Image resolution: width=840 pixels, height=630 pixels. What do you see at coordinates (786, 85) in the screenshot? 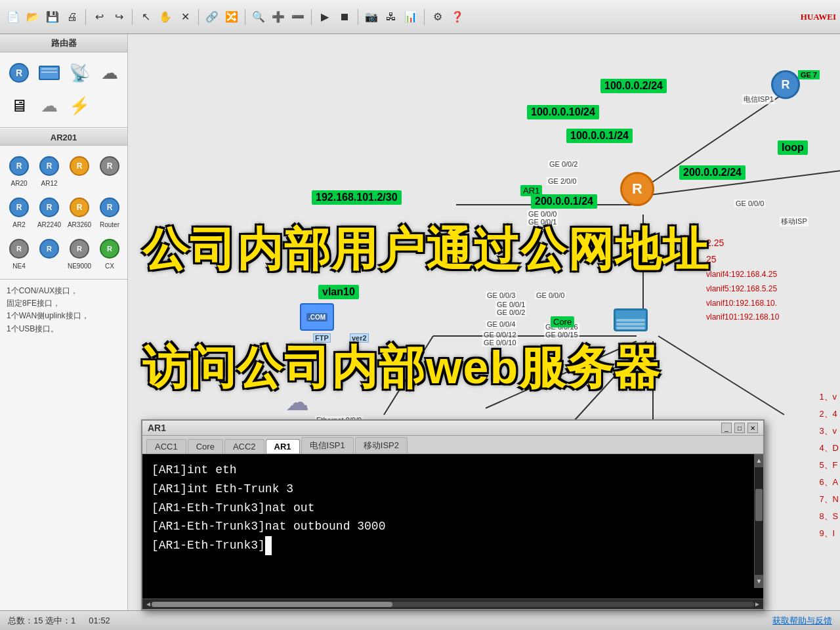
I see `node-isp1-router: R GE 7` at bounding box center [786, 85].